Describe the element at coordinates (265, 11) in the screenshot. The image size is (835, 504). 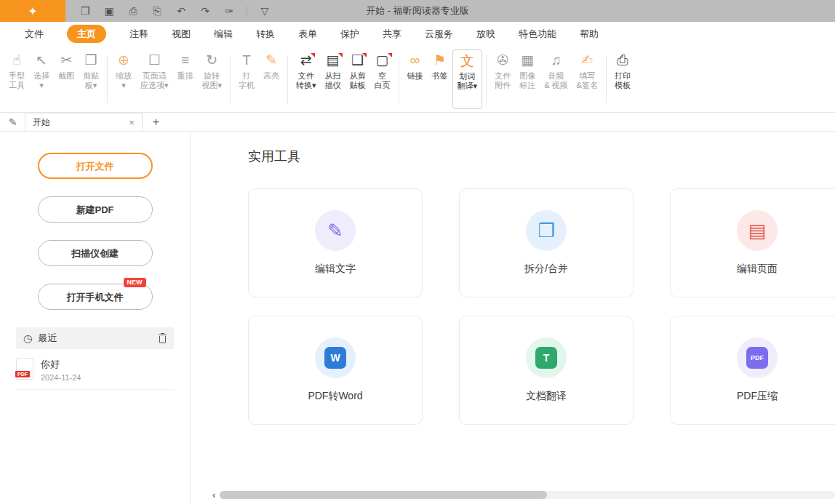
I see `customize-toolbar-icon: ▽` at that location.